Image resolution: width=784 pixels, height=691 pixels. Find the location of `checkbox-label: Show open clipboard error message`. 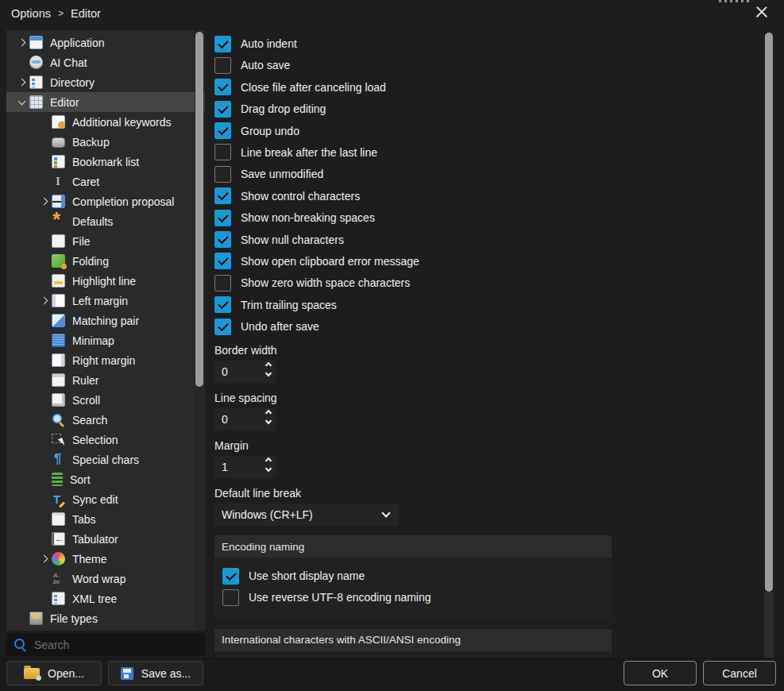

checkbox-label: Show open clipboard error message is located at coordinates (330, 261).